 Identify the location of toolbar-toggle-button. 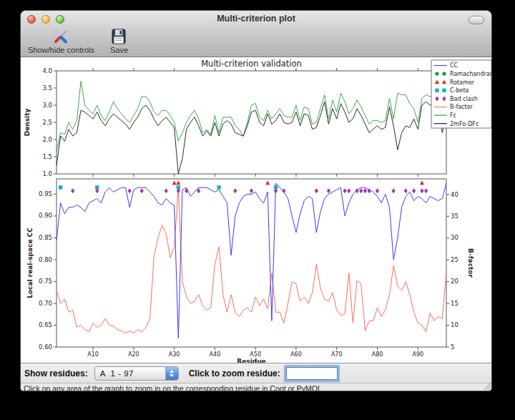
(476, 20).